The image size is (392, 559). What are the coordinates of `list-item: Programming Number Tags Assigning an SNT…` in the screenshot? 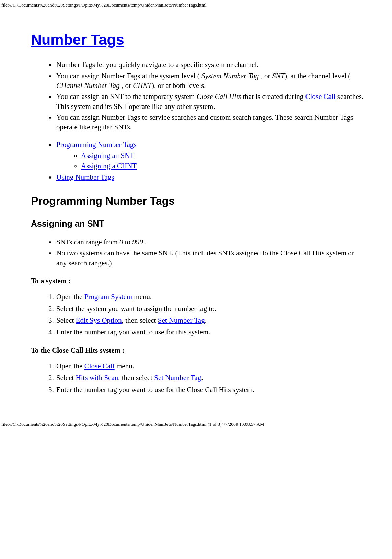 It's located at (210, 155).